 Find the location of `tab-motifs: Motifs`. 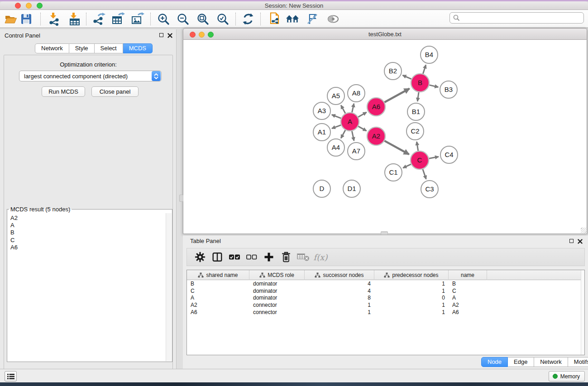

tab-motifs: Motifs is located at coordinates (578, 362).